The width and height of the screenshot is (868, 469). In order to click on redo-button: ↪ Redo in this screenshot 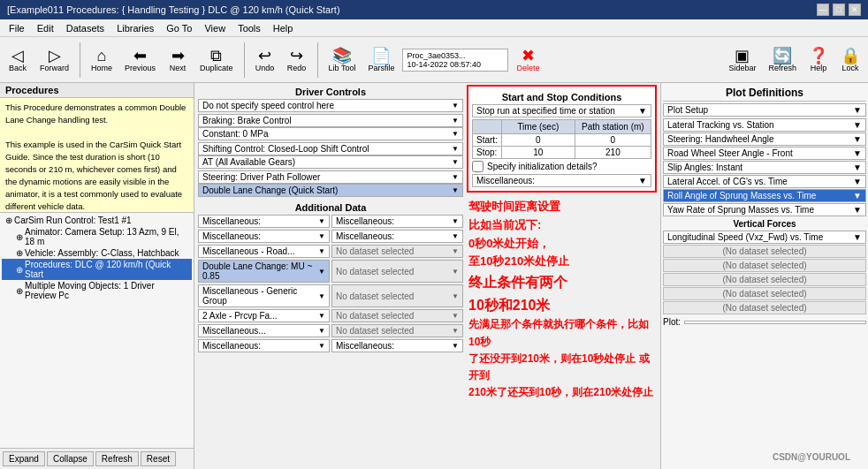, I will do `click(297, 60)`.